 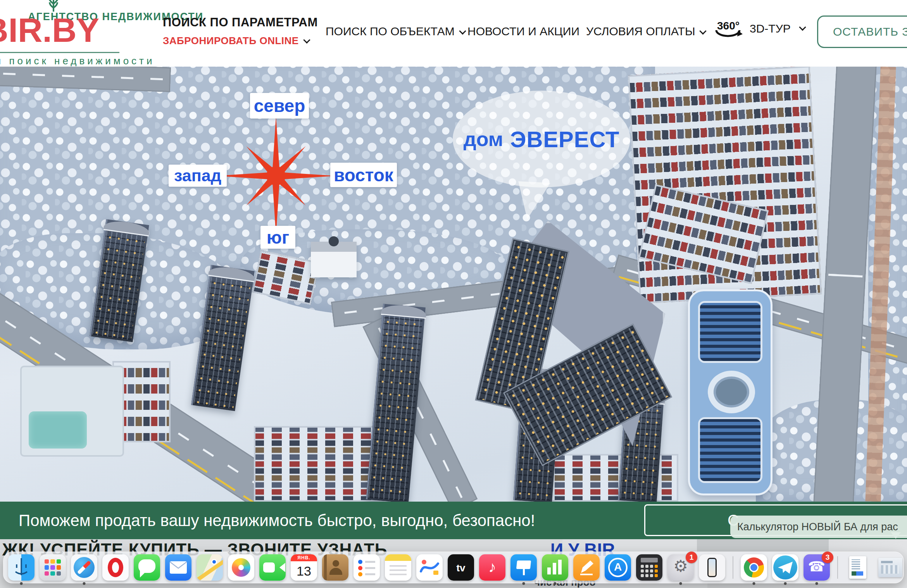 I want to click on dock-finder-icon, so click(x=21, y=567).